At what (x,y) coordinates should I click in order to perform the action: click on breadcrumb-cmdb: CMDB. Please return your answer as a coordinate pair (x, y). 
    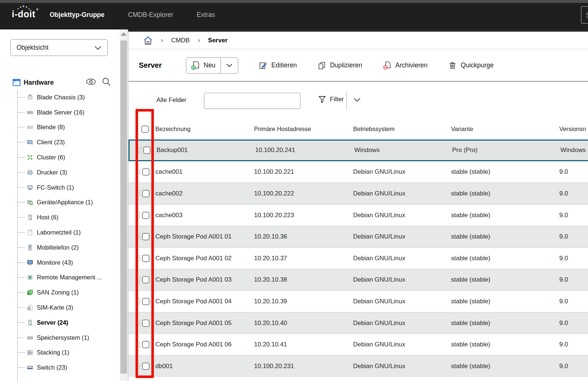
    Looking at the image, I should click on (180, 40).